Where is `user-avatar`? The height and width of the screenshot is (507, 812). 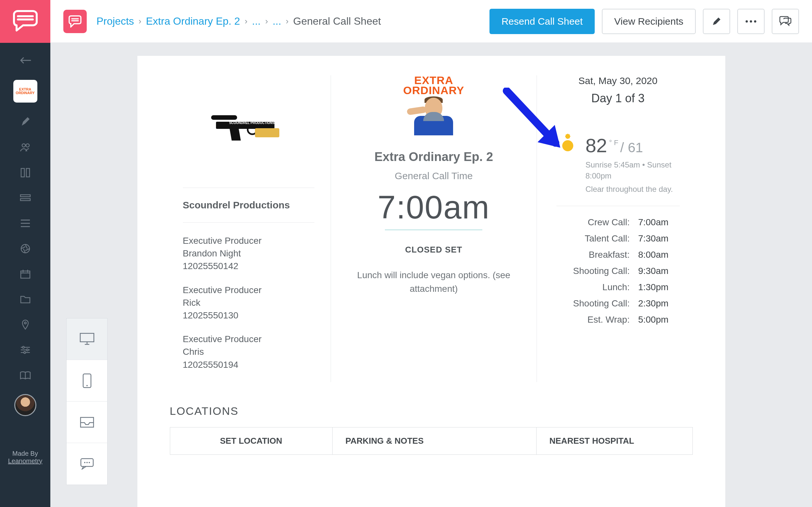 user-avatar is located at coordinates (26, 405).